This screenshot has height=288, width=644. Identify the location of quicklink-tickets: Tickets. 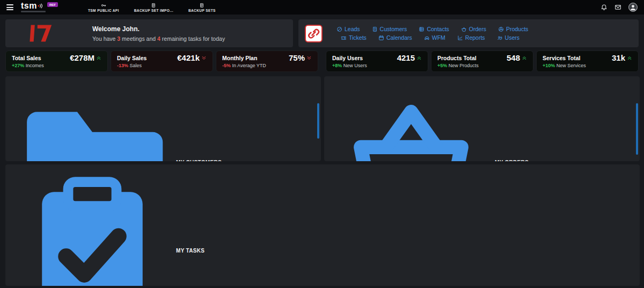
(354, 38).